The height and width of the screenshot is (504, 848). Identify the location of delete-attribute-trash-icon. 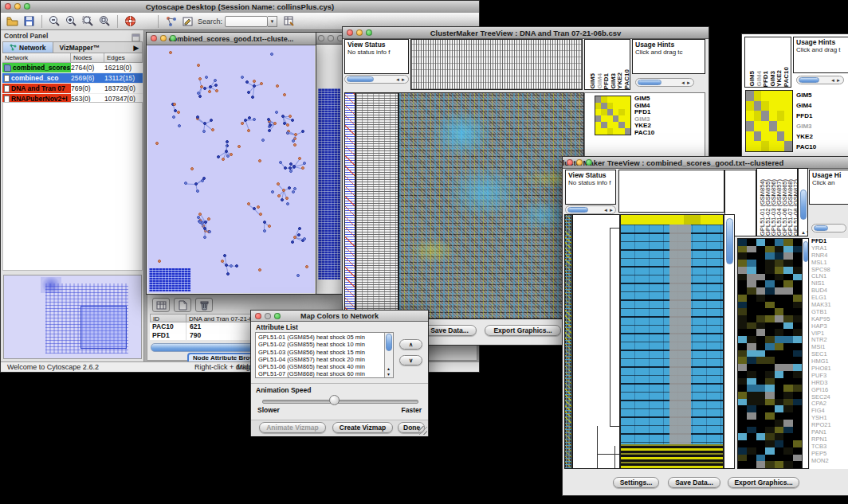
(204, 305).